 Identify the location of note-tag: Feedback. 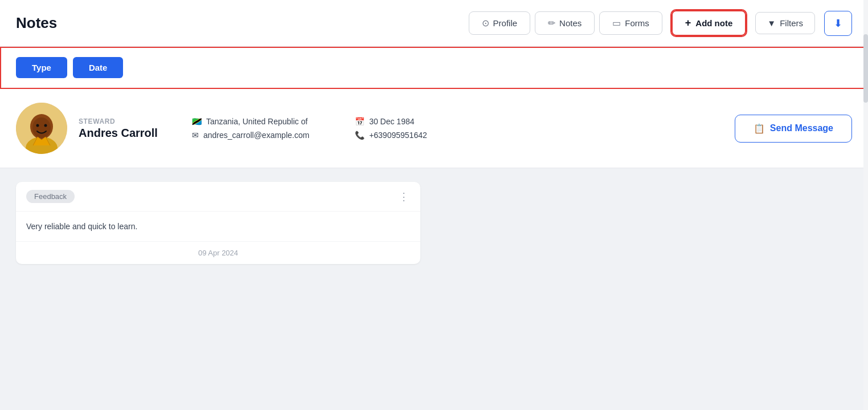
(50, 196).